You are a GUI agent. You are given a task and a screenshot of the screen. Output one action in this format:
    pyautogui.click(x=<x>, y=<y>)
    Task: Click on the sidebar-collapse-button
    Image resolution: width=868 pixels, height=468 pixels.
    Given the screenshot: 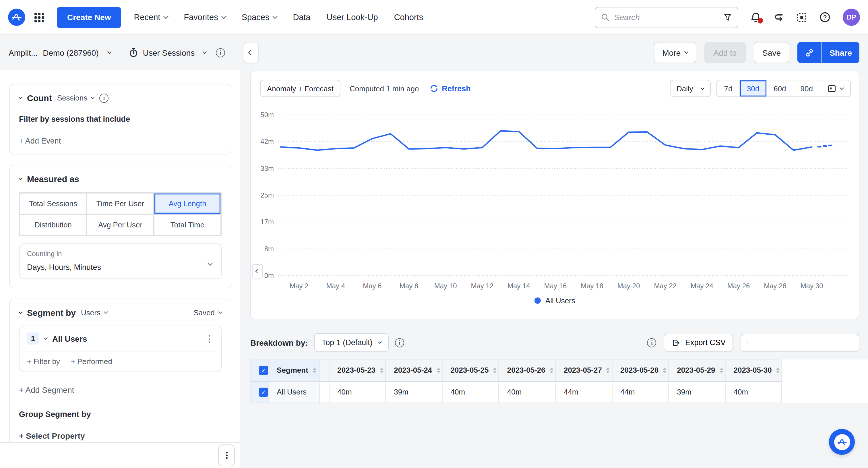 What is the action you would take?
    pyautogui.click(x=251, y=53)
    